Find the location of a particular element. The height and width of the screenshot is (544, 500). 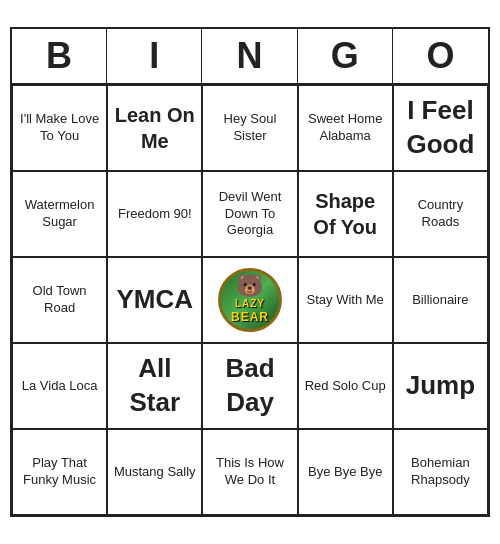

bingo-cell-5: Watermelon Sugar is located at coordinates (60, 214).